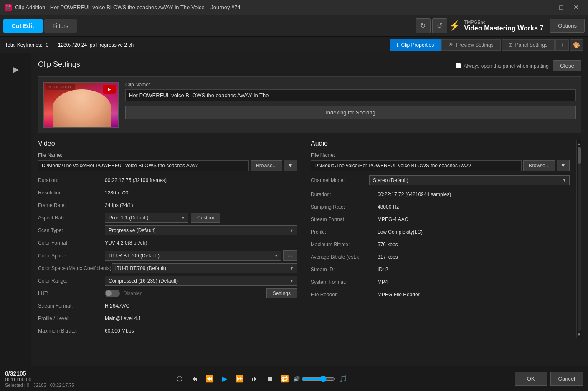 The width and height of the screenshot is (588, 391). Describe the element at coordinates (388, 207) in the screenshot. I see `sampling-rate-value: 48000 Hz` at that location.